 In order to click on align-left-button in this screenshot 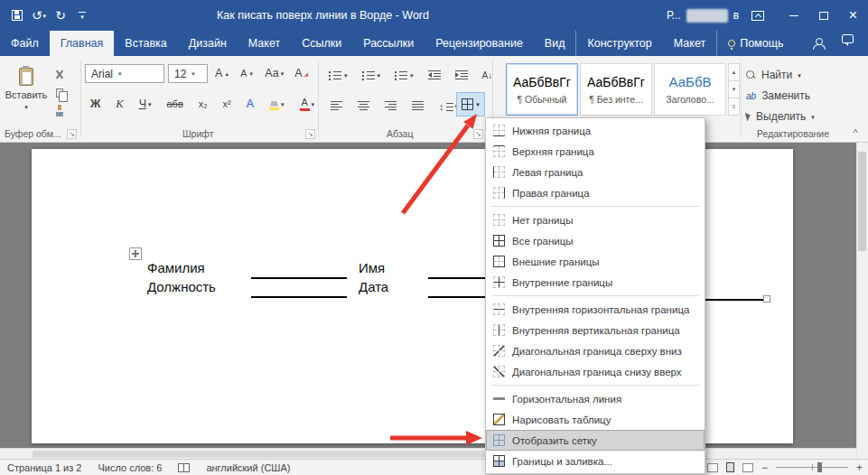, I will do `click(336, 107)`.